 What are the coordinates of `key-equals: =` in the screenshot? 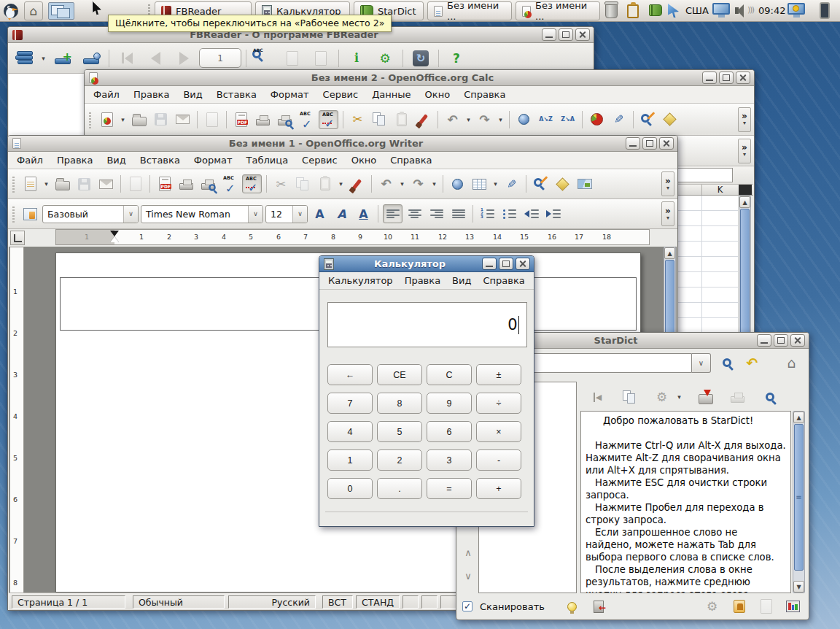 It's located at (449, 489).